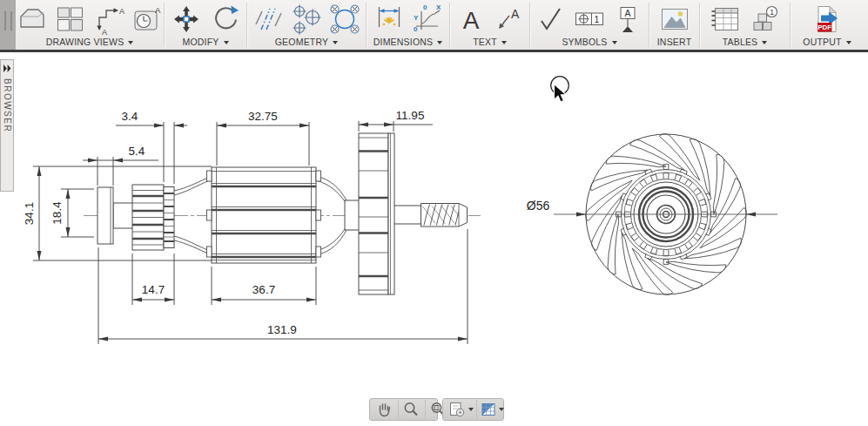  Describe the element at coordinates (131, 117) in the screenshot. I see `svg-text: 3.4` at that location.